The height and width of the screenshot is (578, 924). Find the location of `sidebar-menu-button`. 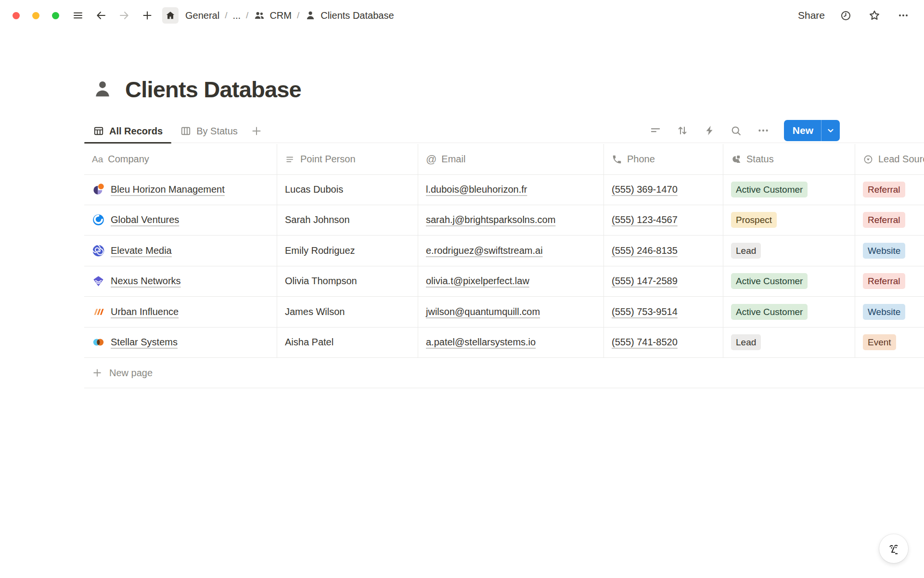

sidebar-menu-button is located at coordinates (78, 15).